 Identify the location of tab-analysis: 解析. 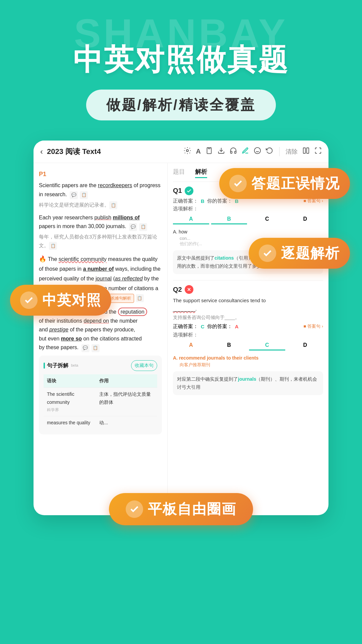
(201, 173).